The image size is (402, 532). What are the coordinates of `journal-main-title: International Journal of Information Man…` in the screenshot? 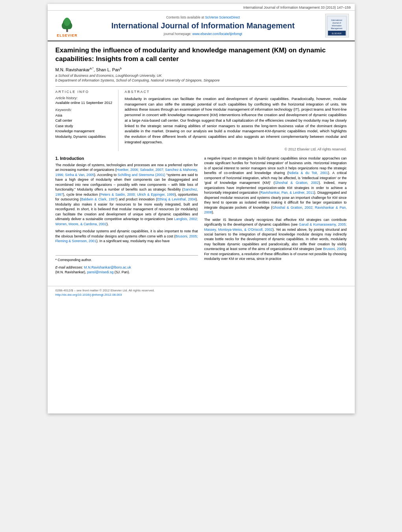 It's located at (203, 26).